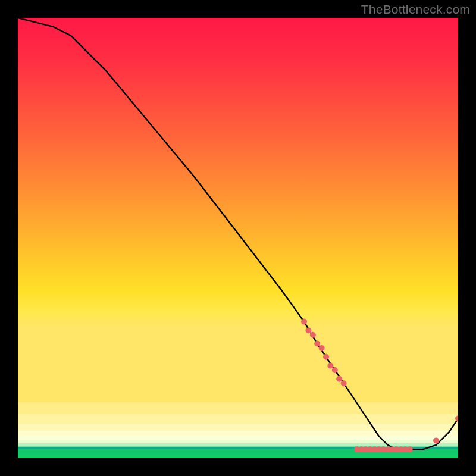 Image resolution: width=476 pixels, height=476 pixels. I want to click on watermark-text: TheBottleneck.com, so click(415, 10).